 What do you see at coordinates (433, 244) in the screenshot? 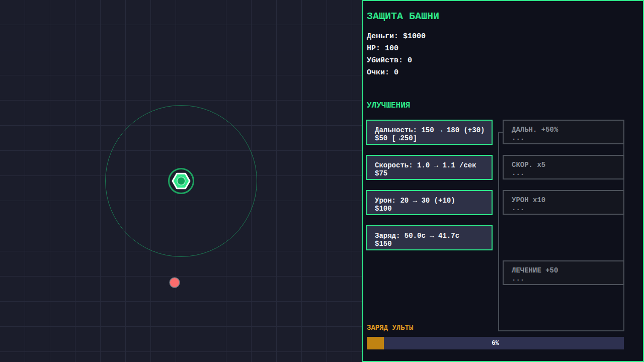
I see `upgrade-charge-cost: $150` at bounding box center [433, 244].